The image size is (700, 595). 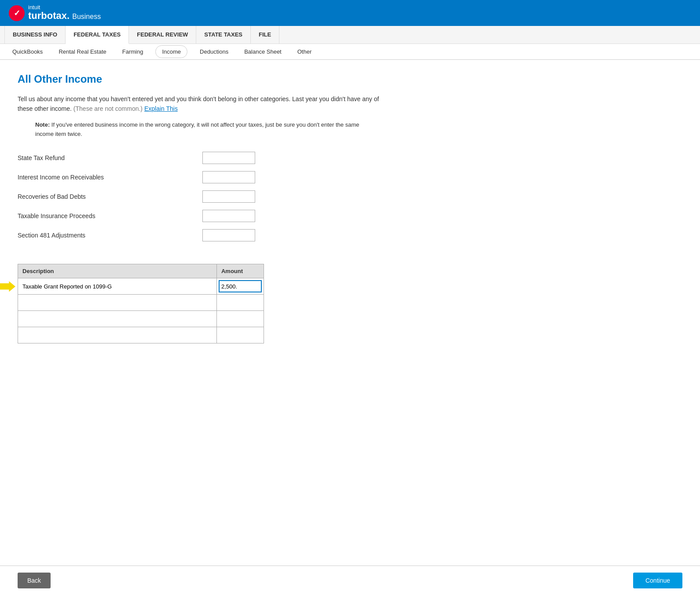 I want to click on input-taxable-insurance, so click(x=229, y=216).